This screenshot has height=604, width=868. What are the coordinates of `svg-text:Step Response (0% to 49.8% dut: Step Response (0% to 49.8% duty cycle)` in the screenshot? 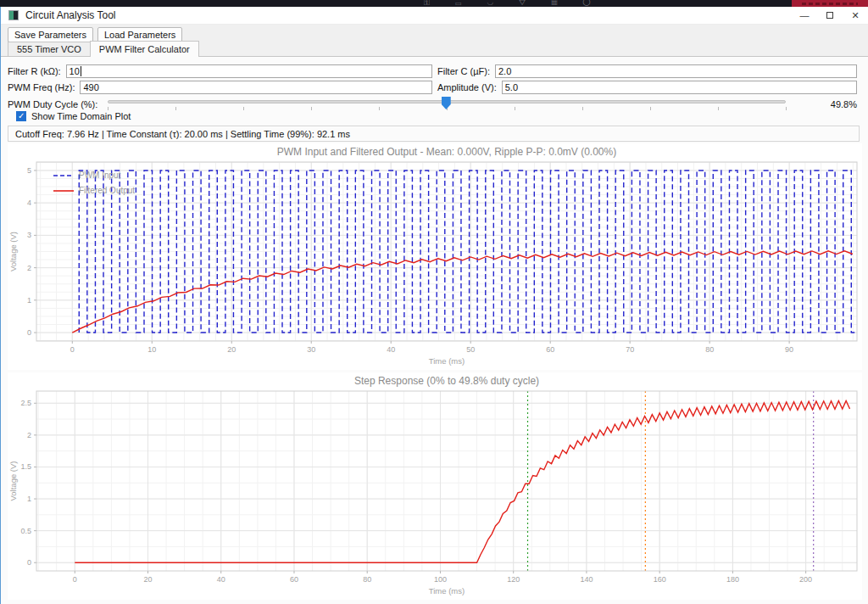 It's located at (447, 381).